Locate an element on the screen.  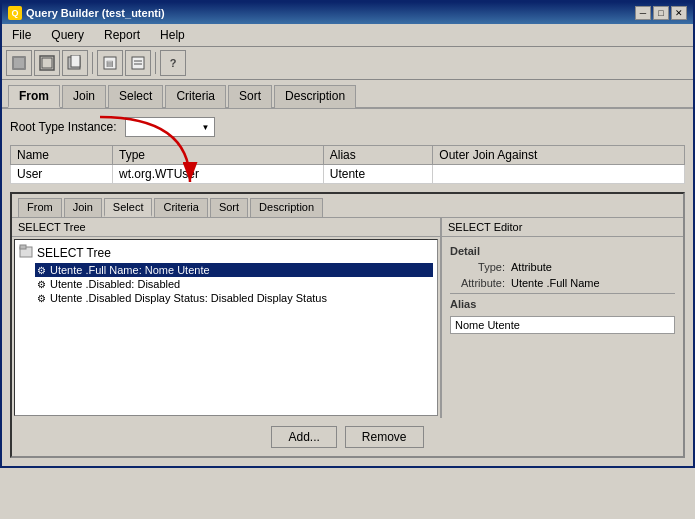
close-button: ✕ is located at coordinates (679, 13).